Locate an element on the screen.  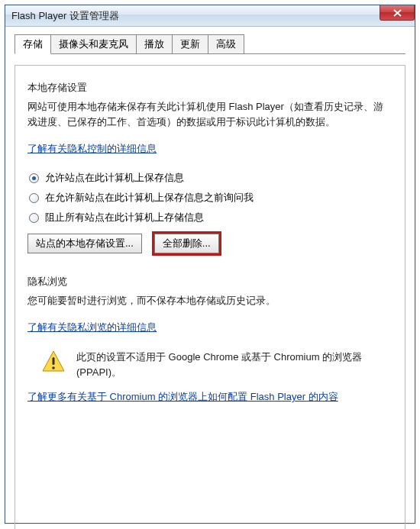
warning-text: 此页的设置不适用于 Google Chrome 或基于 Chromium 的浏览… is located at coordinates (234, 365).